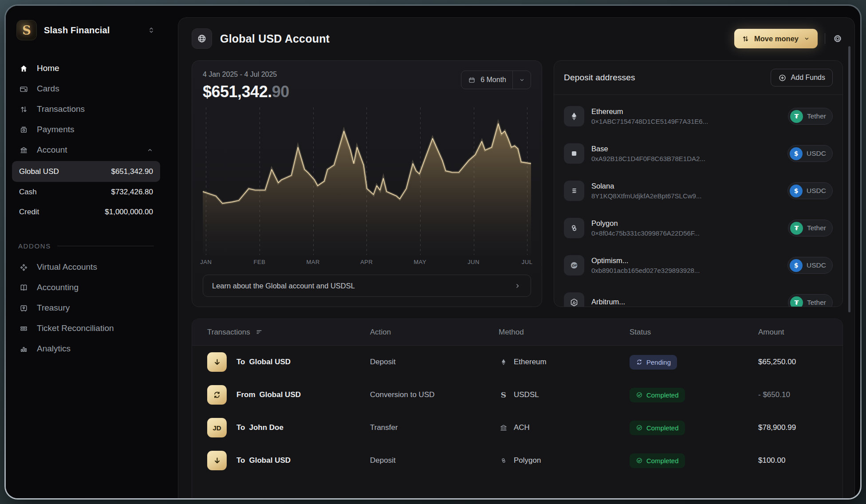 Image resolution: width=866 pixels, height=504 pixels. What do you see at coordinates (795, 461) in the screenshot?
I see `tx-amount: $100.00` at bounding box center [795, 461].